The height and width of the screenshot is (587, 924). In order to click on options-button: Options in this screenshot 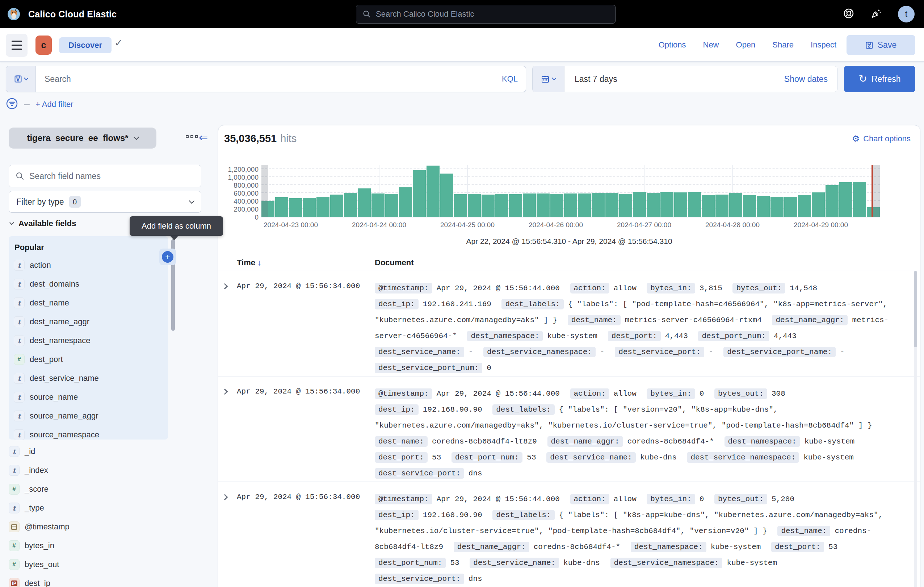, I will do `click(672, 45)`.